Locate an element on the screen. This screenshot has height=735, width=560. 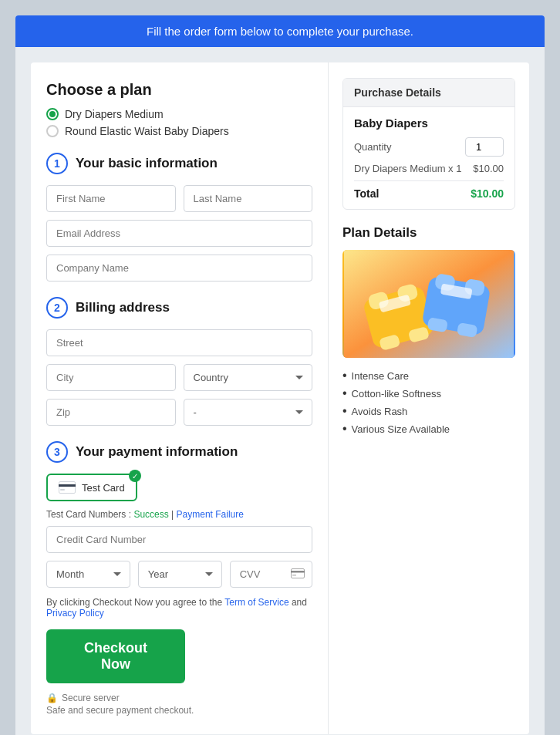
first-name-input is located at coordinates (111, 199).